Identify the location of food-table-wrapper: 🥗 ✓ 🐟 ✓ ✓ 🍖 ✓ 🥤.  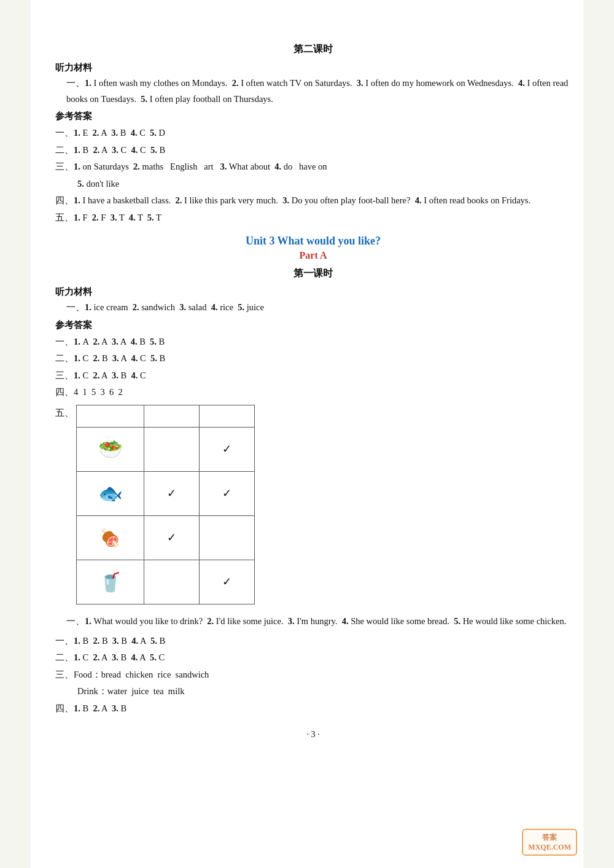
(166, 505).